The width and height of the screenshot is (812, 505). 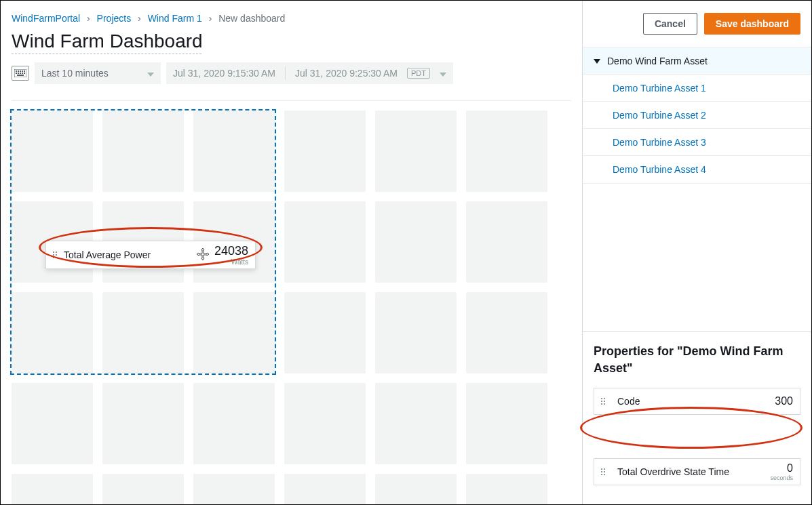 I want to click on move-icon, so click(x=203, y=255).